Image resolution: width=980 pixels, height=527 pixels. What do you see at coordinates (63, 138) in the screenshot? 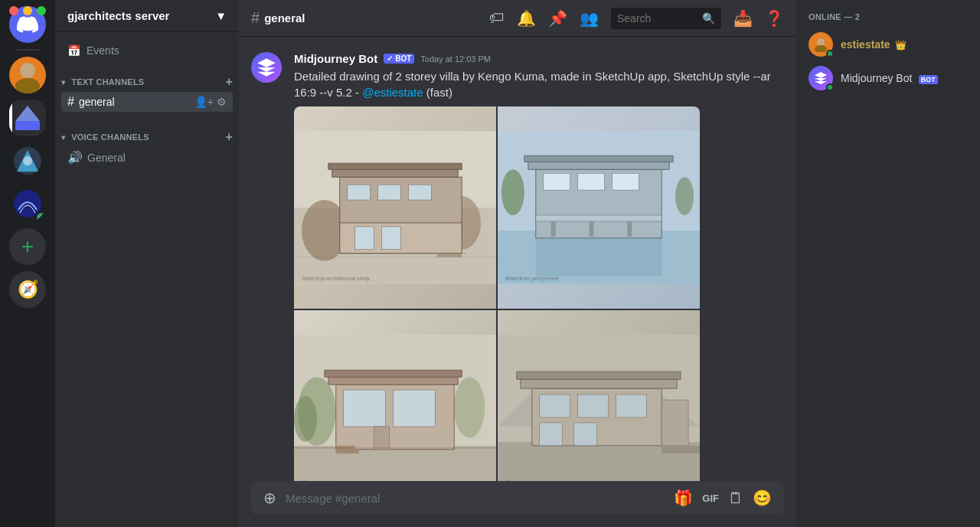
I see `category-arrow-voice: ▾` at bounding box center [63, 138].